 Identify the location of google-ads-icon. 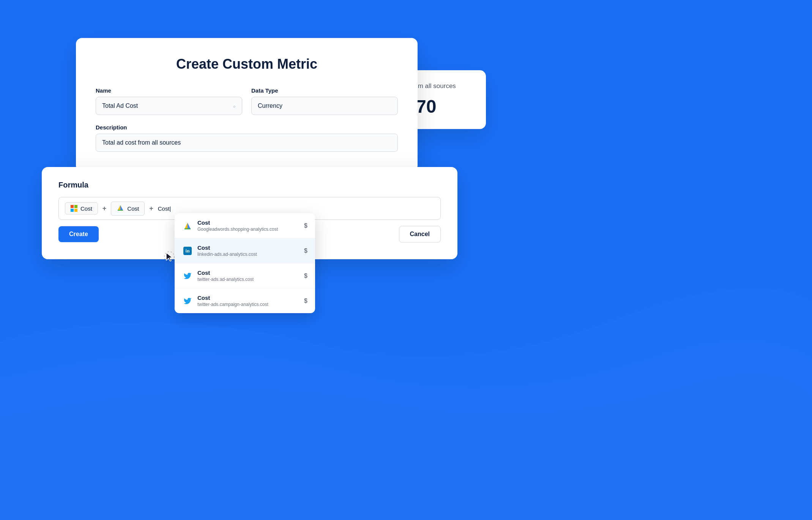
(120, 209).